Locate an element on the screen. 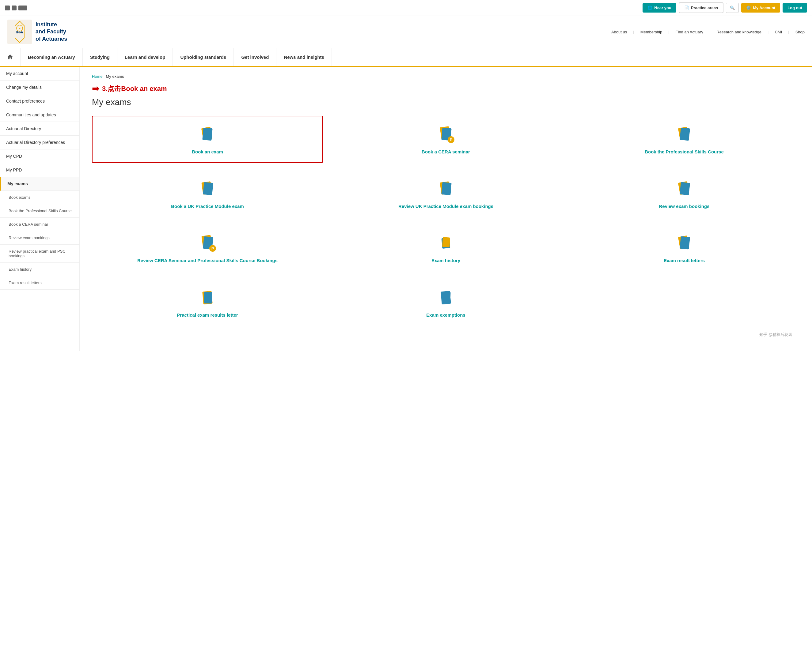  nav-research: Research and knowledge is located at coordinates (739, 32).